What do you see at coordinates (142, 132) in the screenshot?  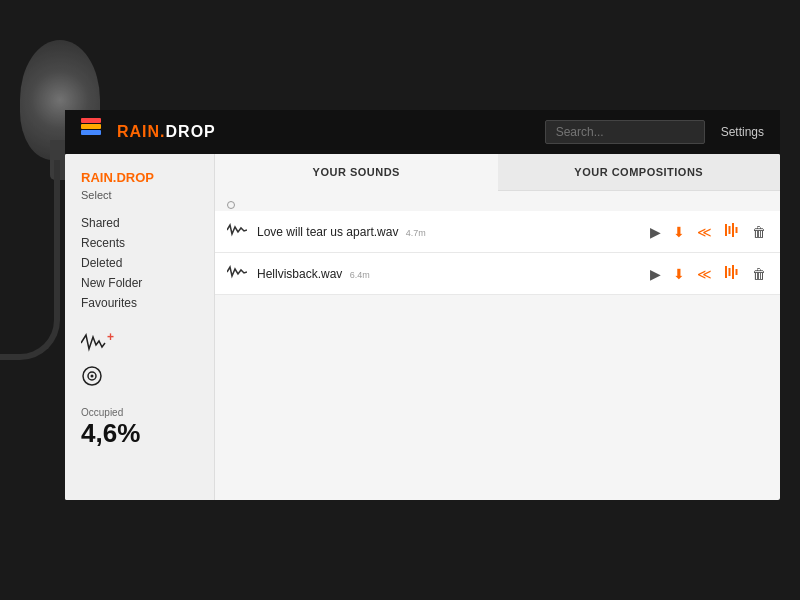 I see `logo-main-text: RAIN.` at bounding box center [142, 132].